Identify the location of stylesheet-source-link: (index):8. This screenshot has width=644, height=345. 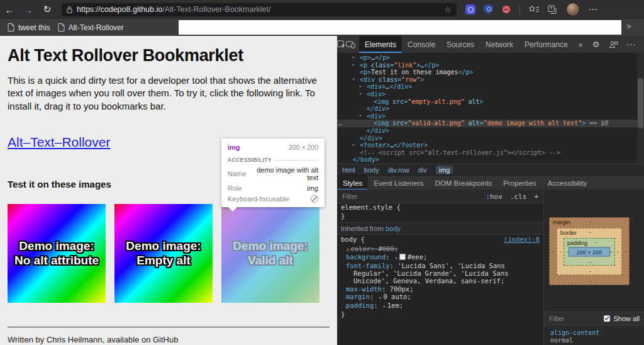
(522, 240).